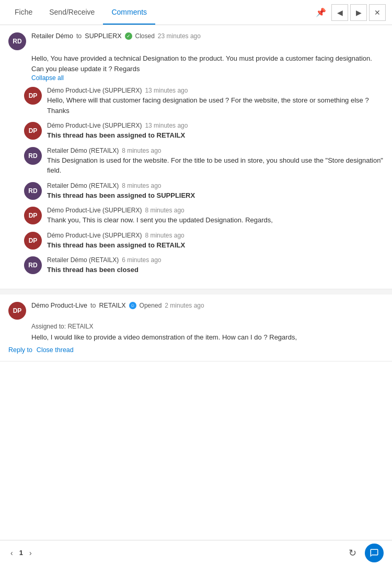 The image size is (392, 565). I want to click on reply-7-time: 6 minutes ago, so click(141, 260).